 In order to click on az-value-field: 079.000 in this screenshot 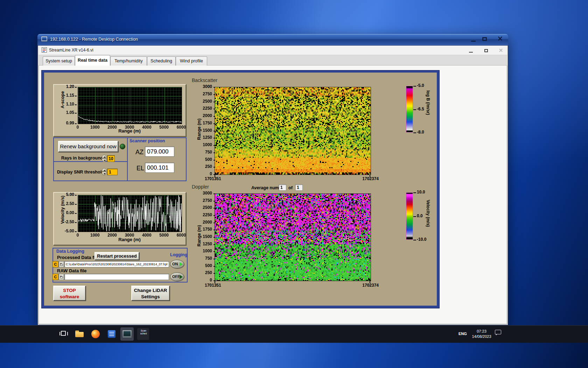, I will do `click(160, 151)`.